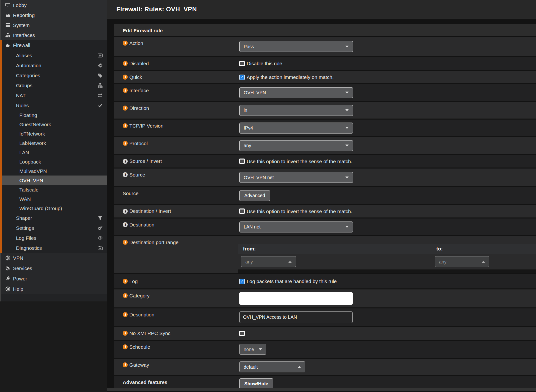 This screenshot has height=392, width=536. What do you see at coordinates (325, 227) in the screenshot?
I see `form-row-destination-11: iDestinationLAN net` at bounding box center [325, 227].